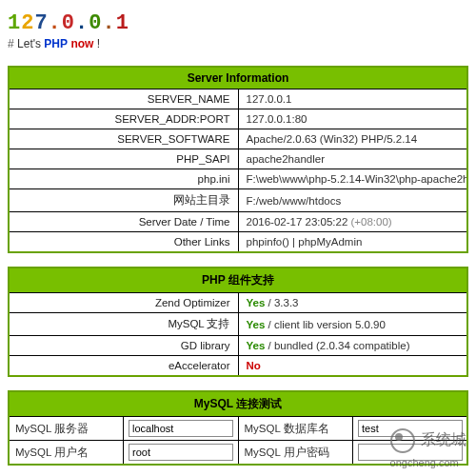 This screenshot has height=476, width=476. Describe the element at coordinates (124, 223) in the screenshot. I see `server-info-label: Server Date / Time` at that location.